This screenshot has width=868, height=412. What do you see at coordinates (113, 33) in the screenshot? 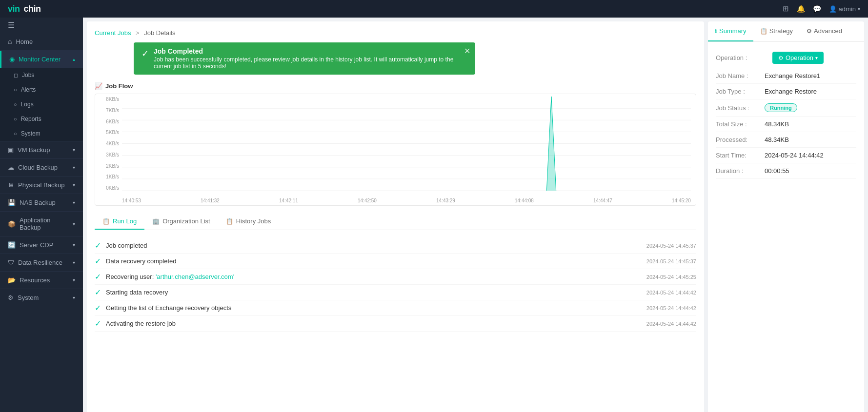
I see `breadcrumb-parent: Current Jobs` at bounding box center [113, 33].